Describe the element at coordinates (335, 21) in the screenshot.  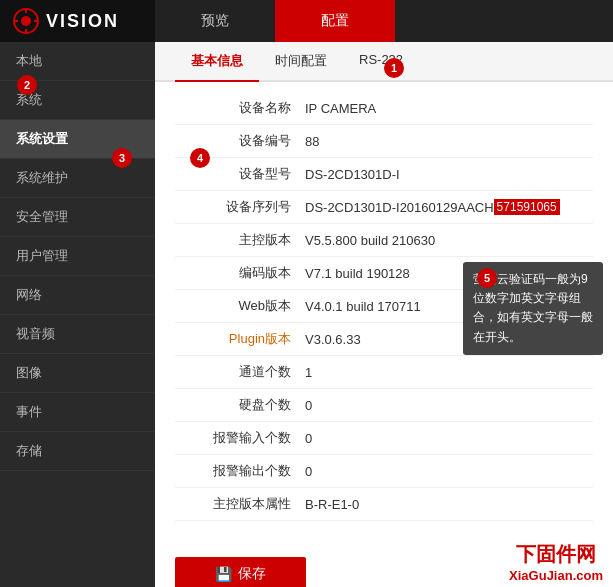
I see `nav-config: 配置` at that location.